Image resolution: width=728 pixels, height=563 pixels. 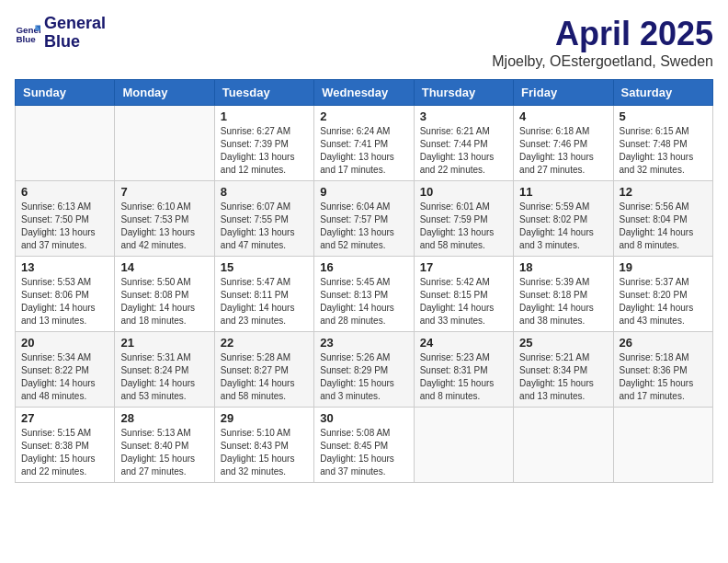 I want to click on day-number: 24, so click(x=463, y=342).